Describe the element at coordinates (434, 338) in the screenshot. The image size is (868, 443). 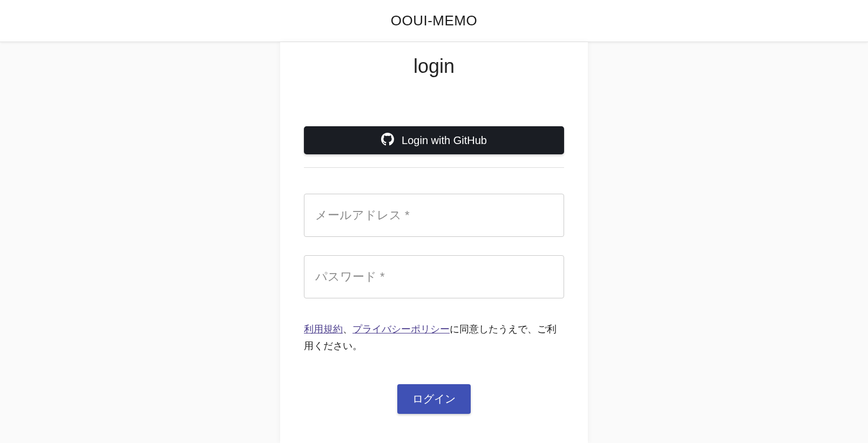
I see `terms-text: 利用規約、プライバシーポリシーに同意したうえで、ご利用ください。` at that location.